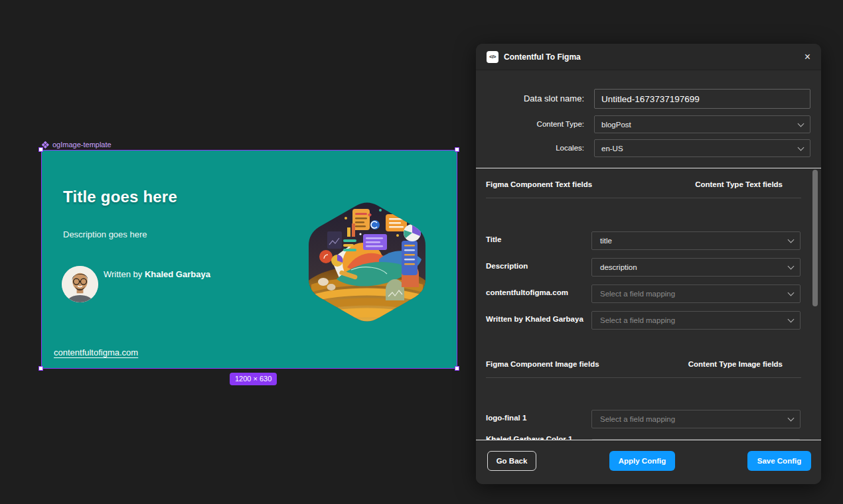 The width and height of the screenshot is (843, 504). What do you see at coordinates (643, 461) in the screenshot?
I see `apply-config-button: Apply Config` at bounding box center [643, 461].